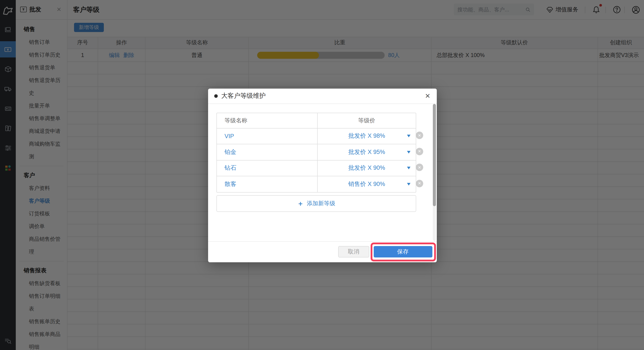 The width and height of the screenshot is (644, 350). What do you see at coordinates (316, 184) in the screenshot?
I see `level-row: 散客 销售价 X 90%` at bounding box center [316, 184].